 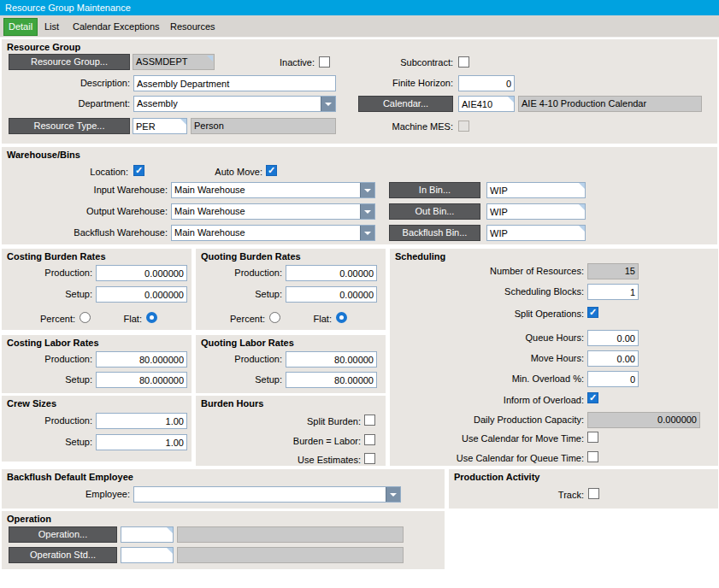 What do you see at coordinates (332, 379) in the screenshot?
I see `quoting-labor-setup-field` at bounding box center [332, 379].